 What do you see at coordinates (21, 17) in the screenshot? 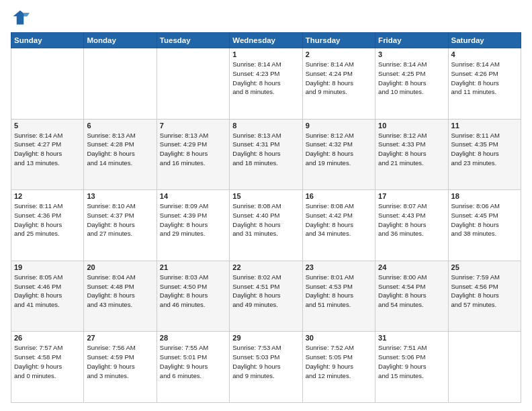
I see `logo` at bounding box center [21, 17].